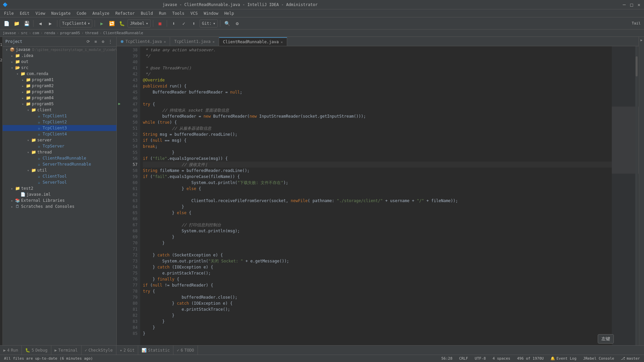 Image resolution: width=644 pixels, height=362 pixels. Describe the element at coordinates (60, 104) in the screenshot. I see `sidebar-item-prog05: ▾ 📁 program05` at that location.